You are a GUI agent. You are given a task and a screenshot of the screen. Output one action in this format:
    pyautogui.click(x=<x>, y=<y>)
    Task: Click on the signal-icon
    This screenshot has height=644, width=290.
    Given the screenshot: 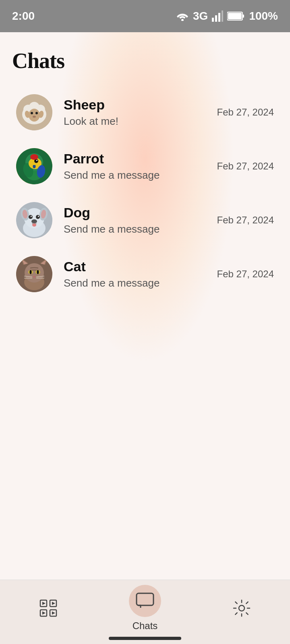 What is the action you would take?
    pyautogui.click(x=218, y=16)
    